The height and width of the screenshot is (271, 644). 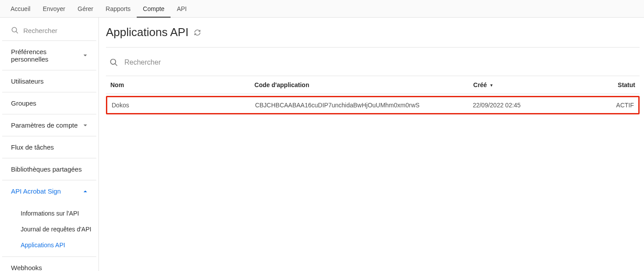 What do you see at coordinates (47, 55) in the screenshot?
I see `sidebar-item-label: Préférences personnelles` at bounding box center [47, 55].